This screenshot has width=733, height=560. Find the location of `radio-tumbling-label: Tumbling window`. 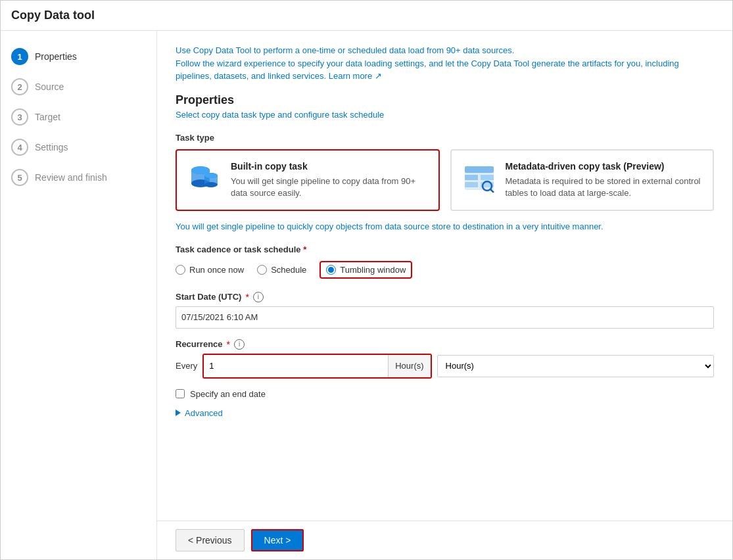

radio-tumbling-label: Tumbling window is located at coordinates (373, 269).